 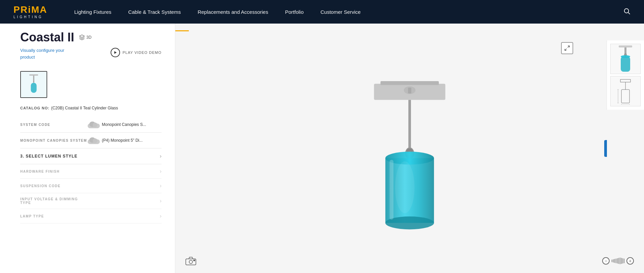 I want to click on product-title-row: Coastal II 3D, so click(x=91, y=37).